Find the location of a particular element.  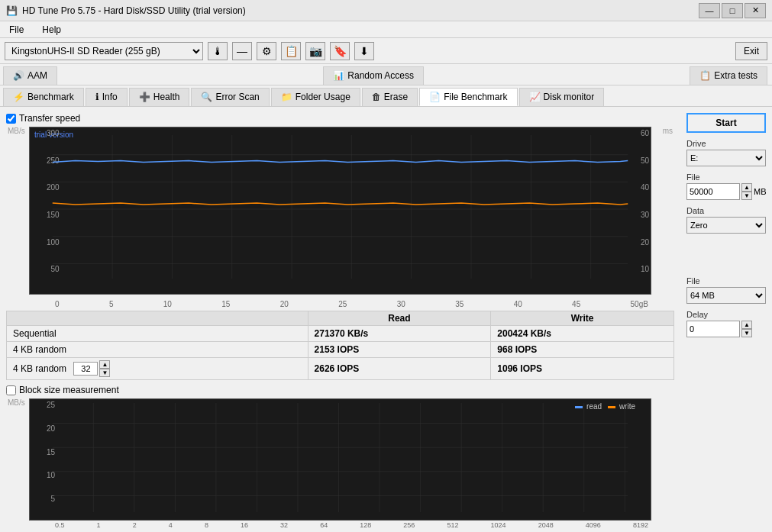

data-section: Data Zero is located at coordinates (726, 220).